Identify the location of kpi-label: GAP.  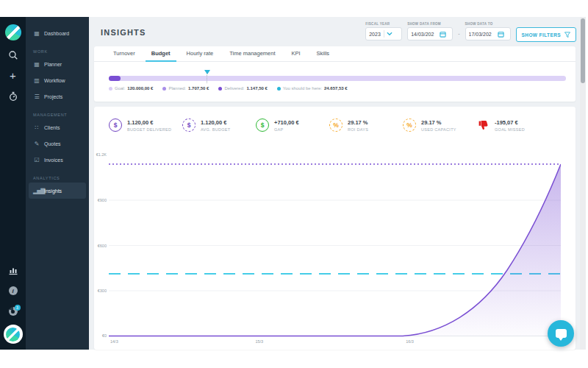
(287, 130).